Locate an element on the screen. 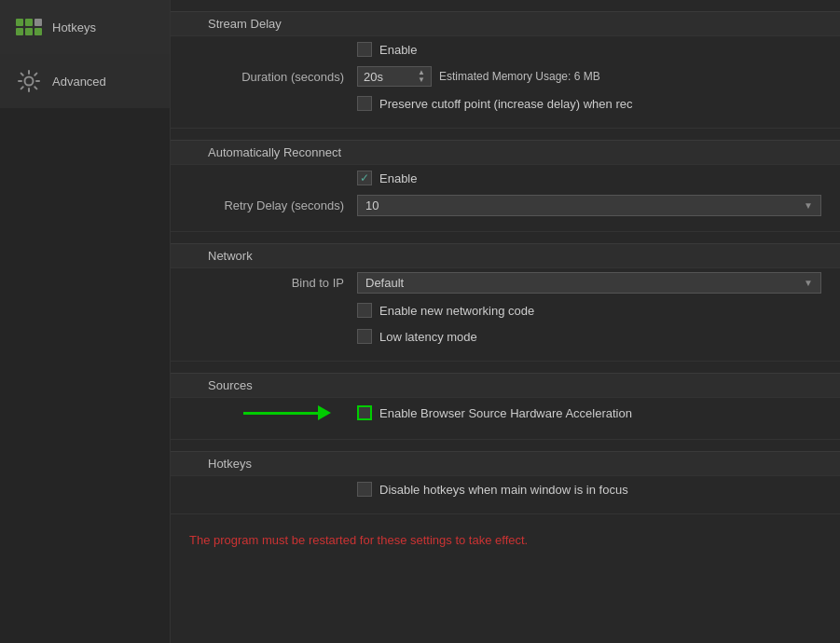  stream-delay-title: Stream Delay is located at coordinates (244, 26).